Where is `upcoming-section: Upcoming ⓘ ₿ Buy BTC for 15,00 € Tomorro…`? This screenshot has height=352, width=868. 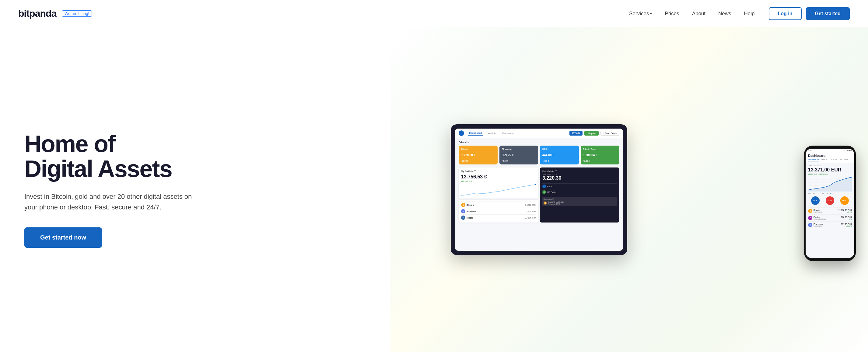
upcoming-section: Upcoming ⓘ ₿ Buy BTC for 15,00 € Tomorro… is located at coordinates (580, 201).